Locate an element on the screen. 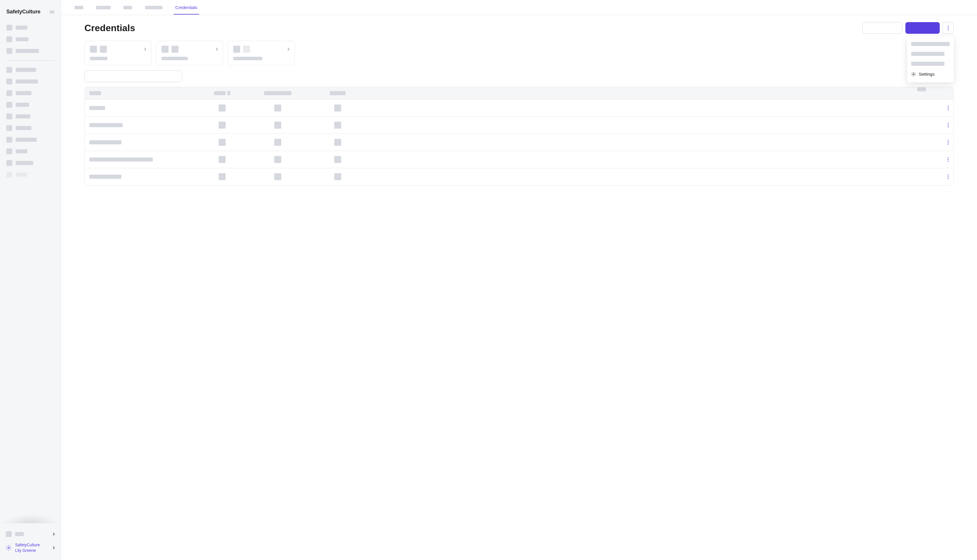  user-text: SafetyCulture Lily Greene is located at coordinates (28, 548).